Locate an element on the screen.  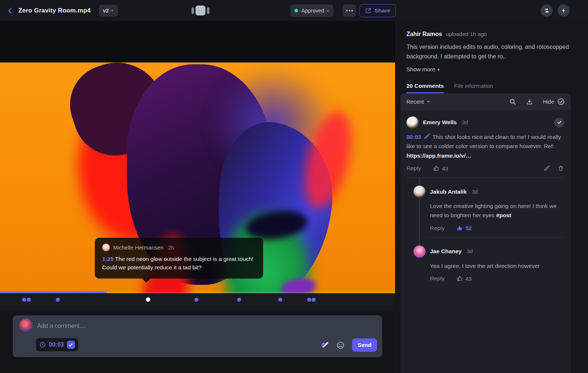
like-count: 52 is located at coordinates (469, 228).